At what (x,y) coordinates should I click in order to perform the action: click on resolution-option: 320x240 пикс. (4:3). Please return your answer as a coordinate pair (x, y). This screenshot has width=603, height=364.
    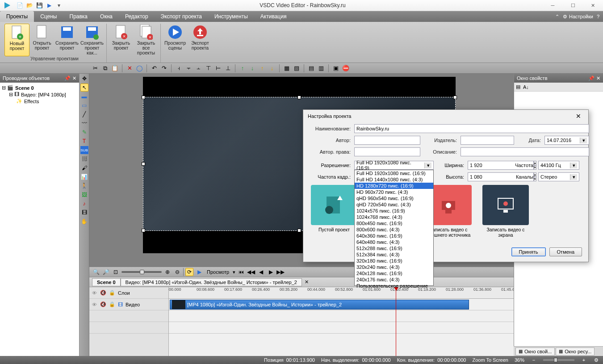
    Looking at the image, I should click on (394, 267).